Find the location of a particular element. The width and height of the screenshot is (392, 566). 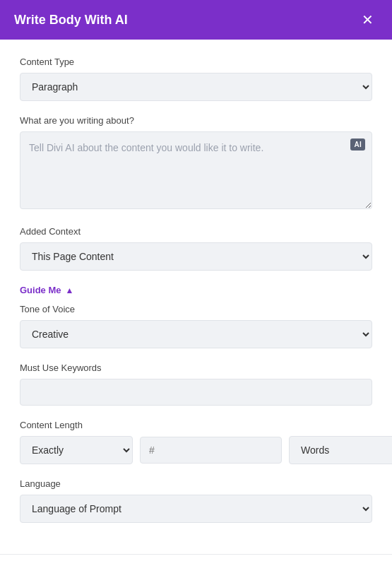

keywords-group: Must Use Keywords is located at coordinates (196, 384).